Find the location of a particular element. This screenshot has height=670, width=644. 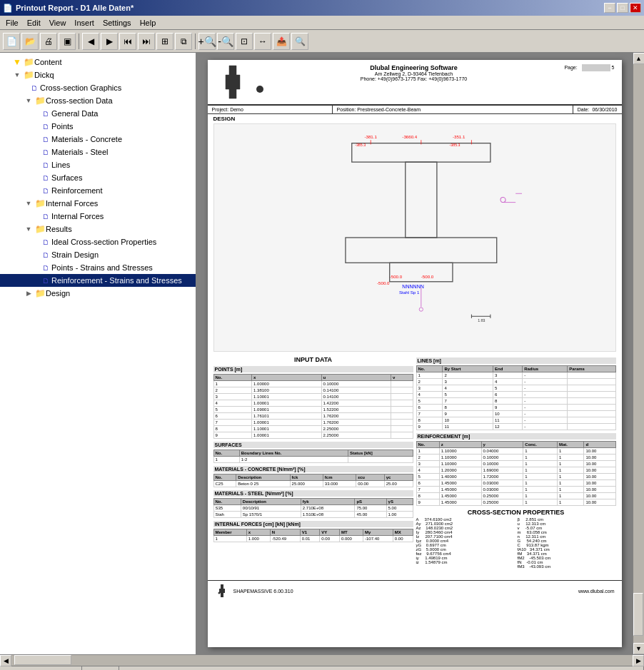

scroll-thumb is located at coordinates (638, 614).